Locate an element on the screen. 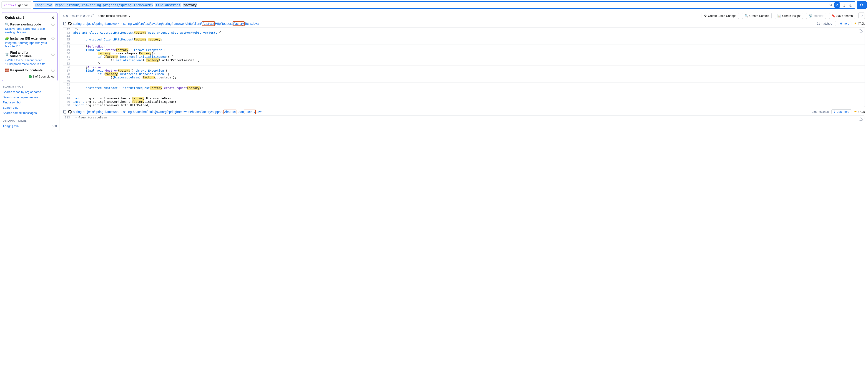  qs-link-diffs: Find problematic code in diffs is located at coordinates (30, 64).